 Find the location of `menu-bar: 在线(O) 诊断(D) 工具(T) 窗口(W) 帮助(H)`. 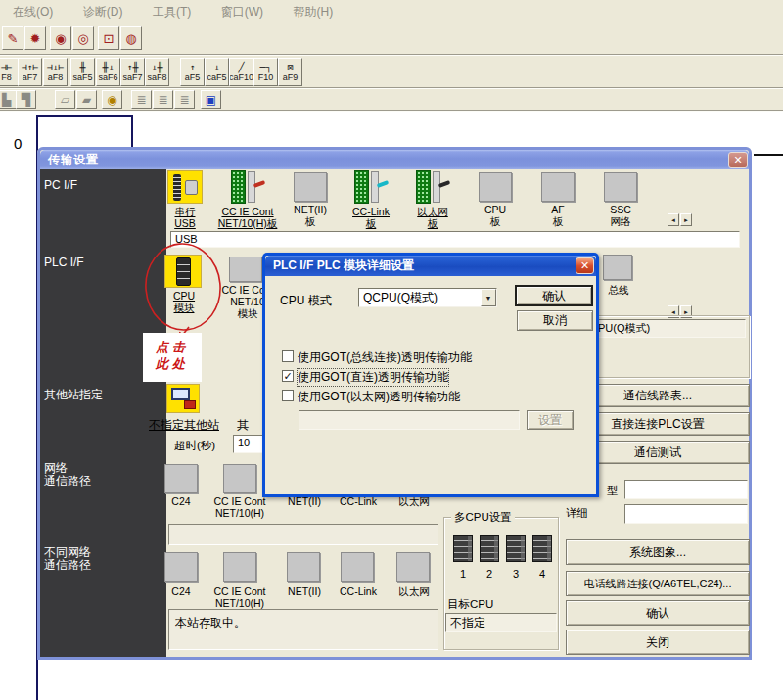

menu-bar: 在线(O) 诊断(D) 工具(T) 窗口(W) 帮助(H) is located at coordinates (172, 11).